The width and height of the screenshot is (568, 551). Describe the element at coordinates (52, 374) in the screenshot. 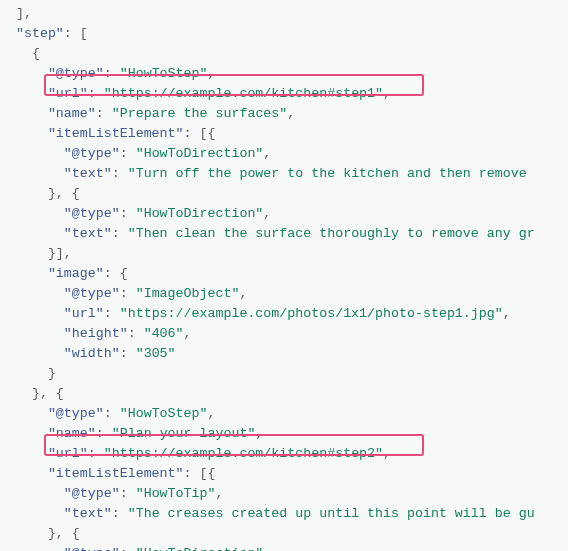

I see `token-p: }` at that location.